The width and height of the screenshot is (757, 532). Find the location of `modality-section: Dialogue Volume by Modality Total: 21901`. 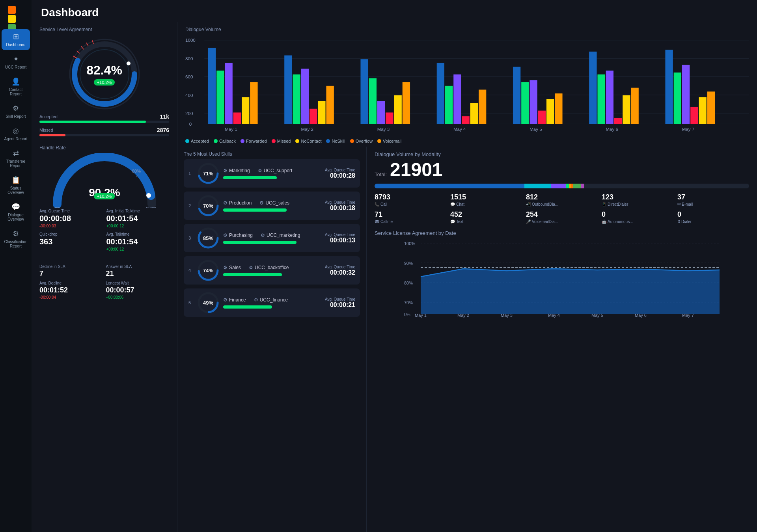

modality-section: Dialogue Volume by Modality Total: 21901 is located at coordinates (562, 188).